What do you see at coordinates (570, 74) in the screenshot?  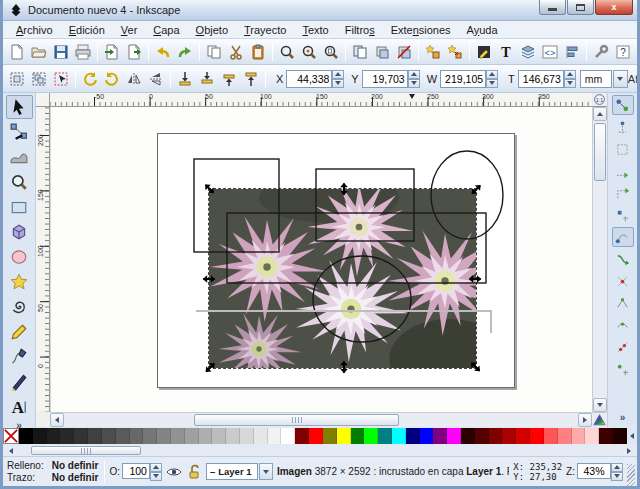 I see `h-spin-up` at bounding box center [570, 74].